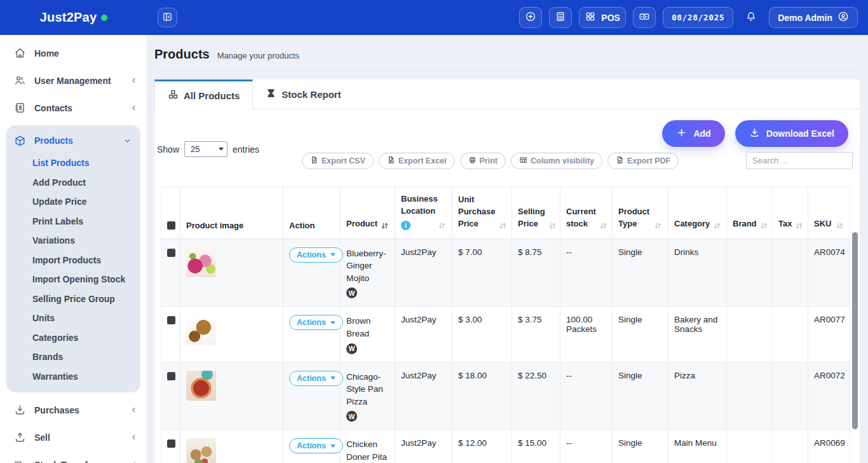  Describe the element at coordinates (74, 240) in the screenshot. I see `sidebar-subitem-variations: Variations` at that location.